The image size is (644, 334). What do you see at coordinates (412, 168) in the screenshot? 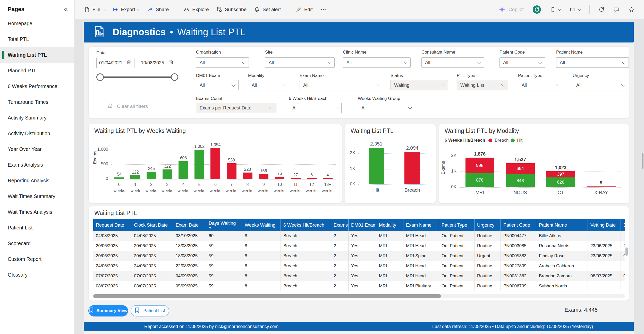
I see `bar-breach` at bounding box center [412, 168].